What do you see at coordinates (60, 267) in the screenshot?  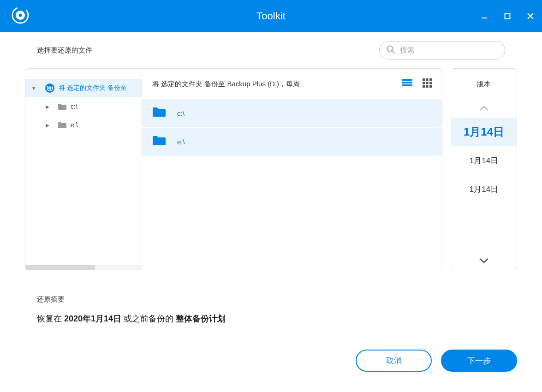 I see `scrollbar-thumb` at bounding box center [60, 267].